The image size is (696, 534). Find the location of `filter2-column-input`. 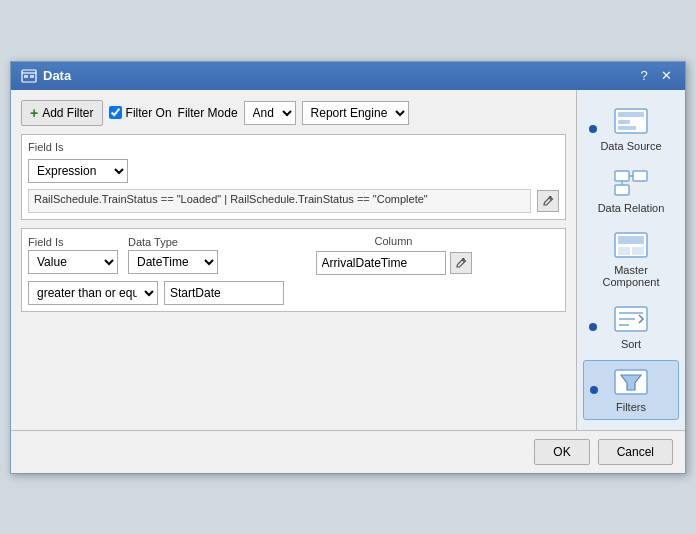

filter2-column-input is located at coordinates (381, 263).